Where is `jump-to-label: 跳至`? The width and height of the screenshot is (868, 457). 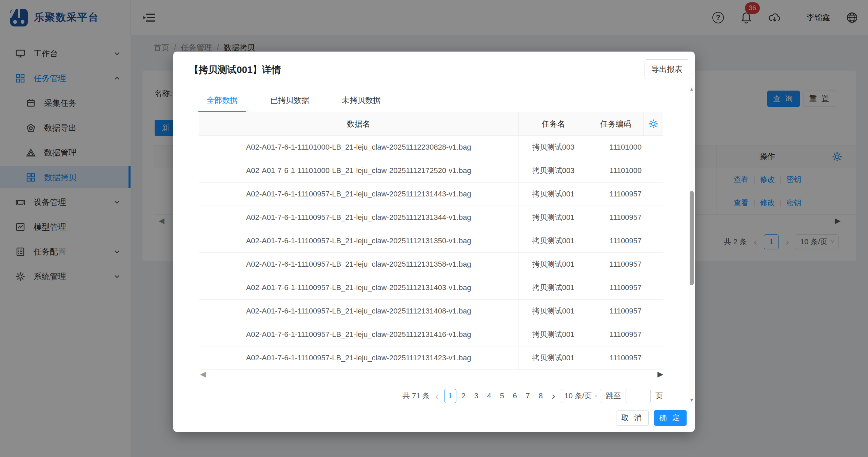
jump-to-label: 跳至 is located at coordinates (613, 396).